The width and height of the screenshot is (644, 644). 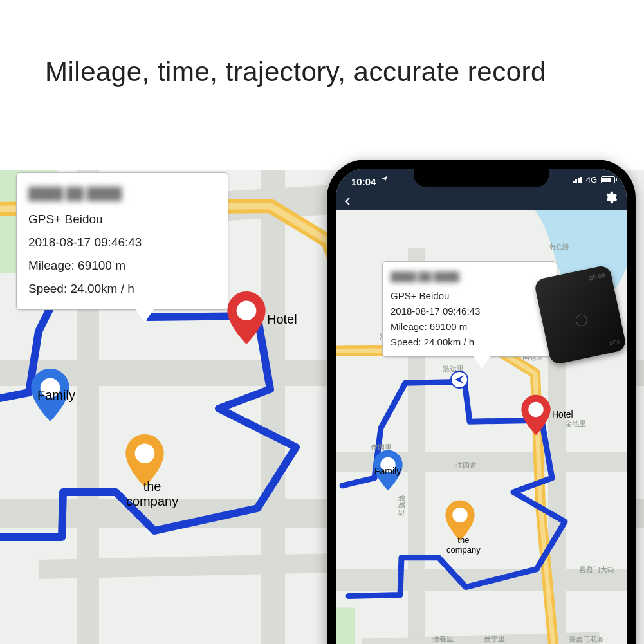 I want to click on map-label: 佳宁里, so click(x=494, y=639).